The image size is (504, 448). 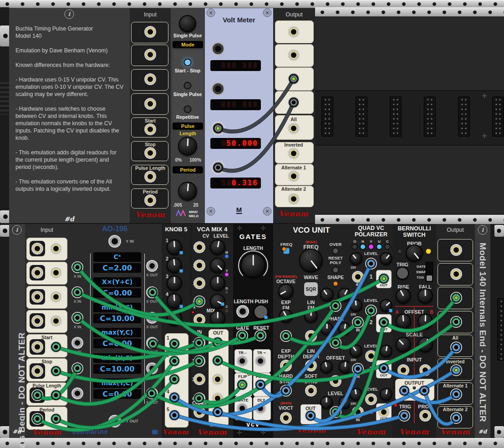 What do you see at coordinates (253, 331) in the screenshot?
I see `module-gates: ✛ ✛ GATES LENGTH LENGTH PUSH ▼ GATE RESE…` at bounding box center [253, 331].